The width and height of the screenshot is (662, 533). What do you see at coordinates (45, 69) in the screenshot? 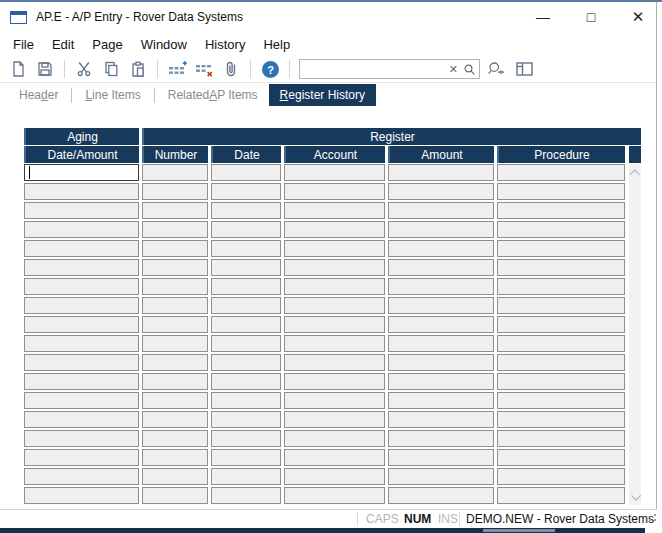
I see `save-icon` at bounding box center [45, 69].